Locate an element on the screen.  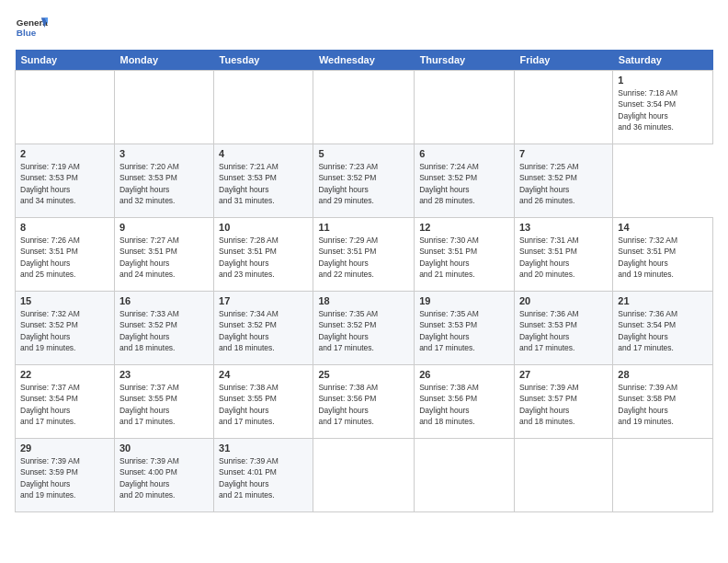
day-number: 24 is located at coordinates (263, 374).